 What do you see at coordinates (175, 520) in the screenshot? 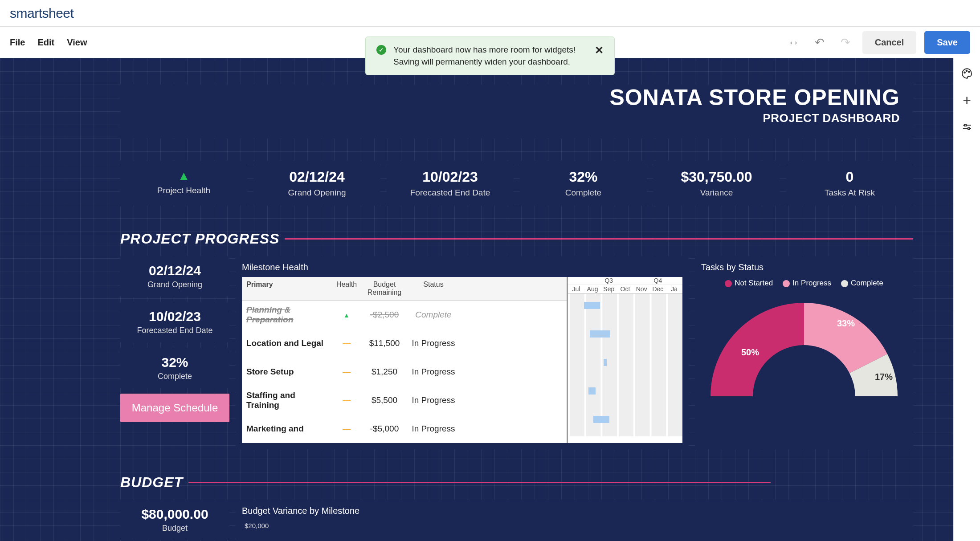
I see `stat-budget: $80,000.00 Budget` at bounding box center [175, 520].